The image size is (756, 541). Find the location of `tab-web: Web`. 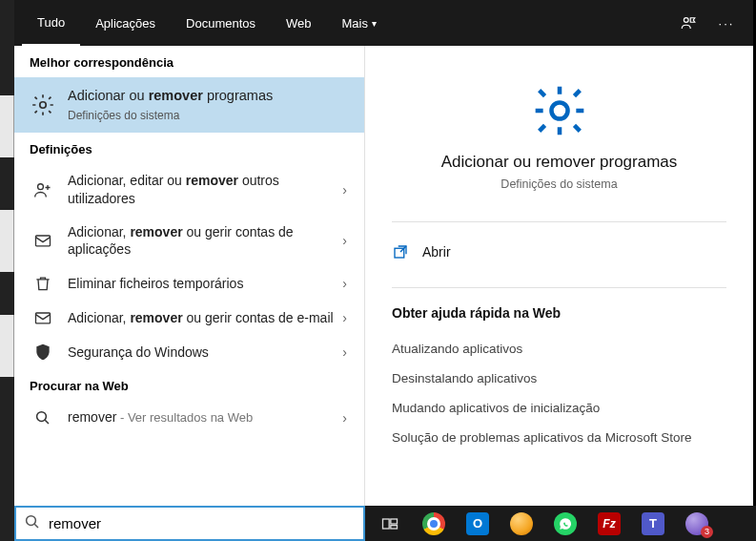

tab-web: Web is located at coordinates (299, 23).